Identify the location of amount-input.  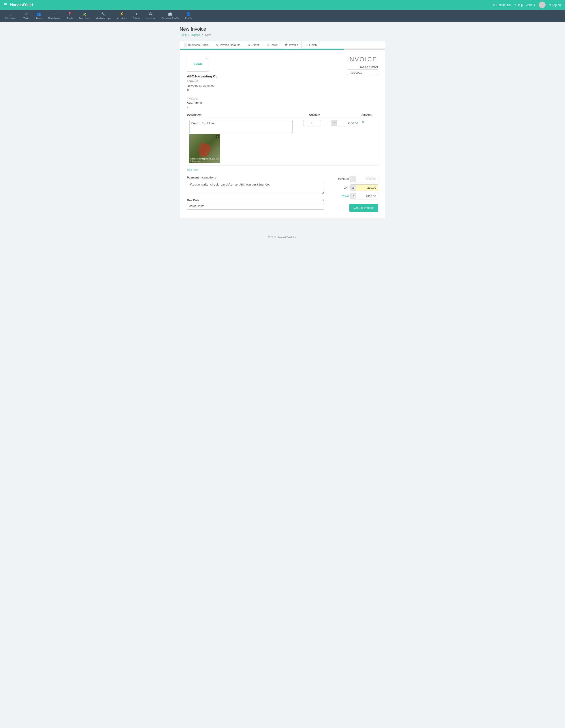
(349, 123).